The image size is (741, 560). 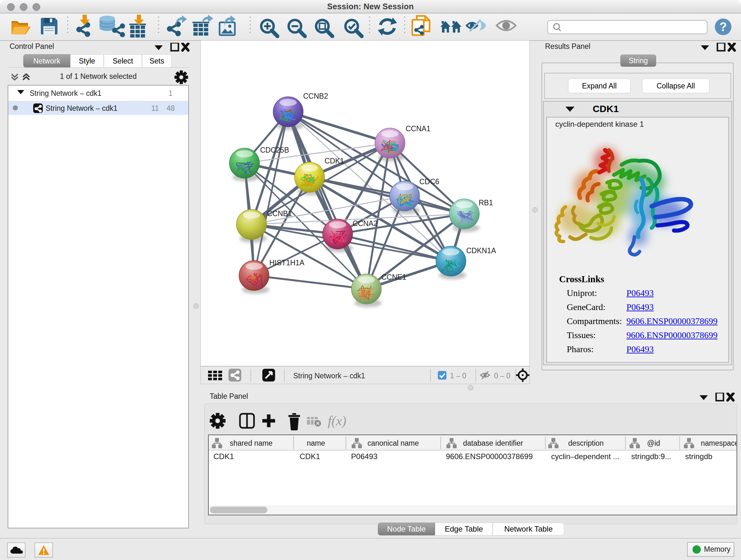 I want to click on svg-text: canonical name, so click(x=393, y=443).